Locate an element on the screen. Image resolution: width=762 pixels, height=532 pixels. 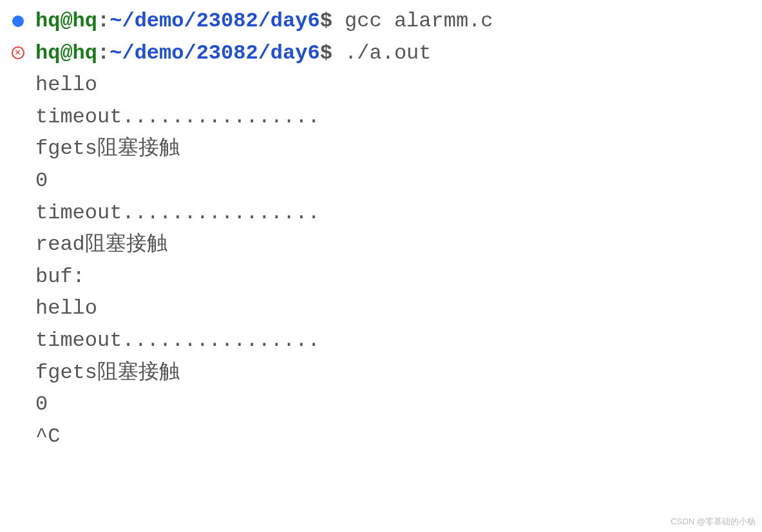
command-text-1: gcc alarmm.c is located at coordinates (413, 21).